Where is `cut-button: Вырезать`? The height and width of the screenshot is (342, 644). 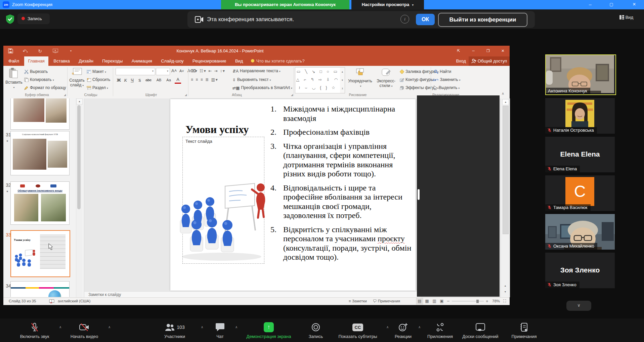
cut-button: Вырезать is located at coordinates (36, 72).